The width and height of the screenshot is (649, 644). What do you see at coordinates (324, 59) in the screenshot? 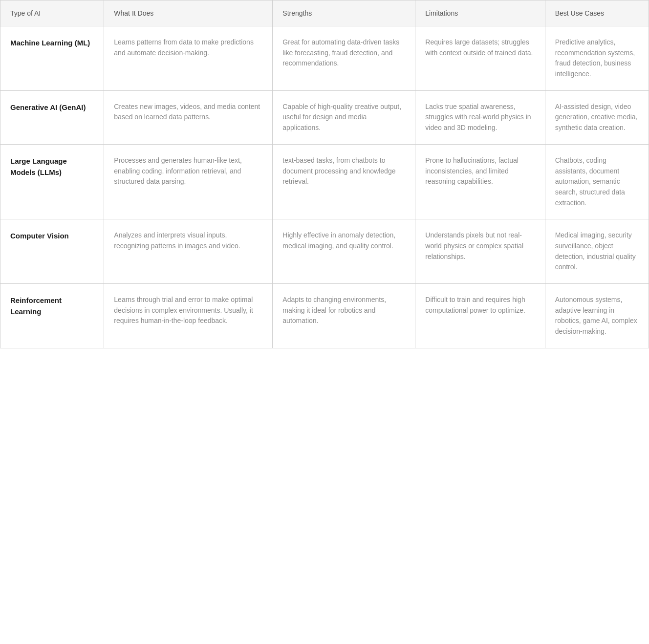
I see `table-row: Machine Learning (ML)Learns patterns fro…` at bounding box center [324, 59].